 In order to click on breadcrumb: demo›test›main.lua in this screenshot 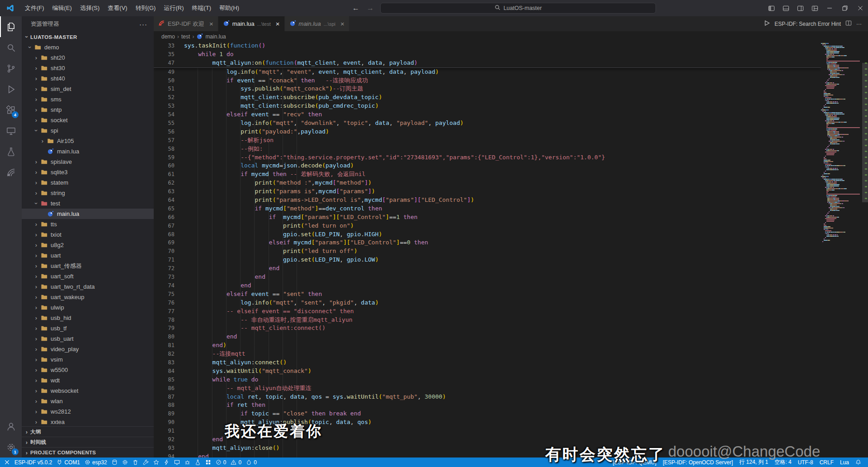, I will do `click(511, 36)`.